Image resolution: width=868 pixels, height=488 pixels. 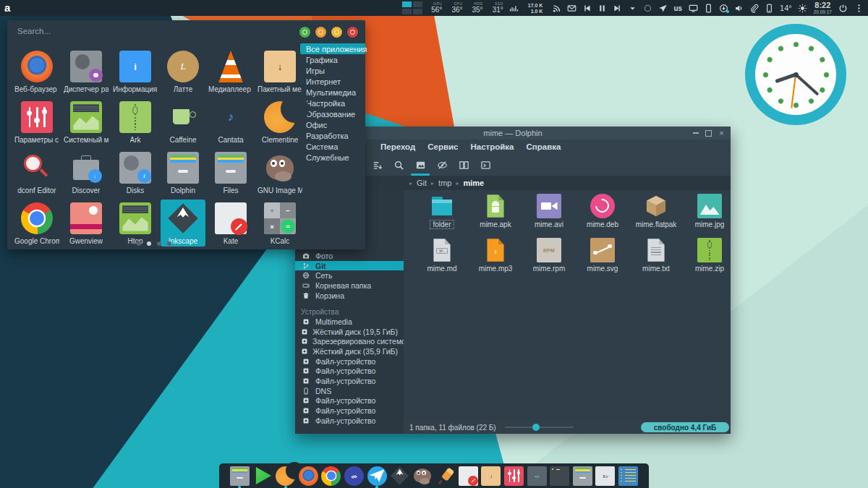 What do you see at coordinates (422, 476) in the screenshot?
I see `dock-item-gimp` at bounding box center [422, 476].